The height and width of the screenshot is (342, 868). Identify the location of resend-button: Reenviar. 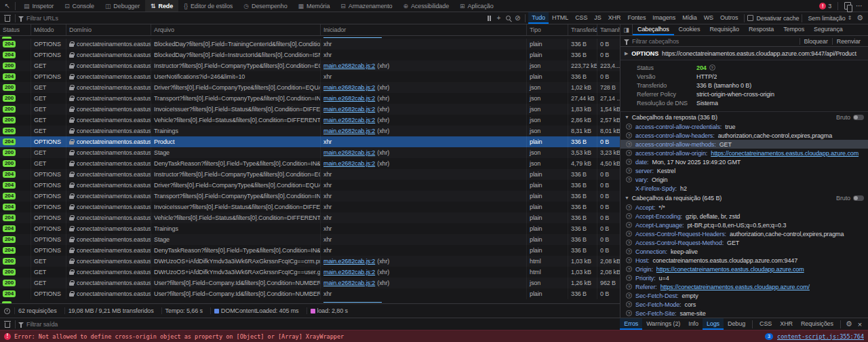
(848, 41).